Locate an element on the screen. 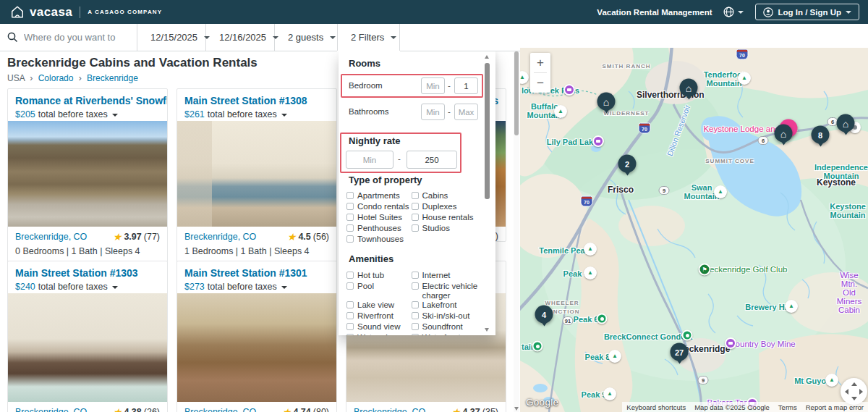 This screenshot has width=868, height=412. rate-min-input is located at coordinates (370, 159).